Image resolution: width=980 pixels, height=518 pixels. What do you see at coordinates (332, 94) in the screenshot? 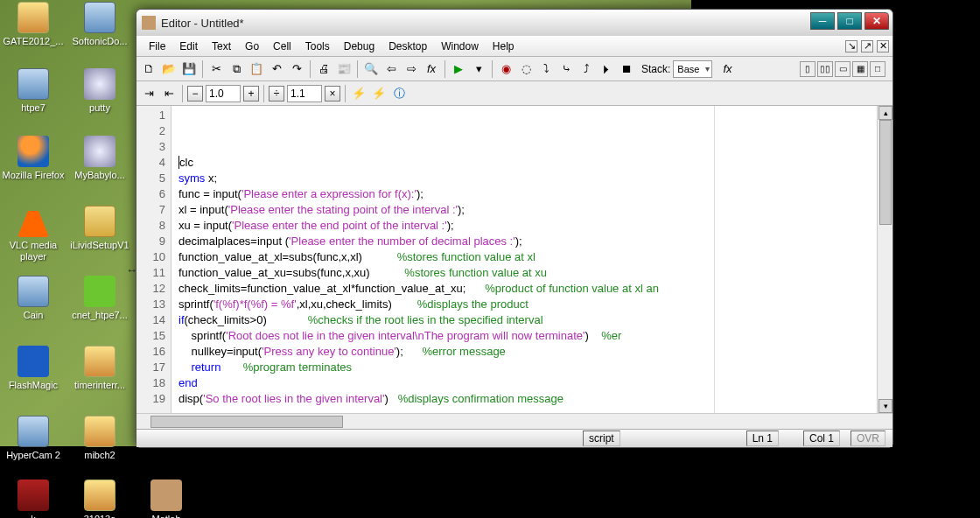
I see `zoom-mul-button: ×` at bounding box center [332, 94].